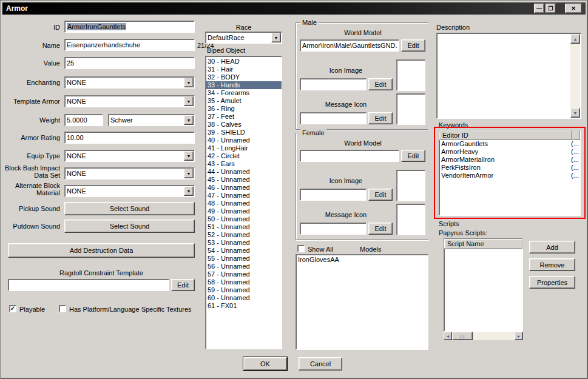  I want to click on biped-object-item: 31 - Hair, so click(244, 69).